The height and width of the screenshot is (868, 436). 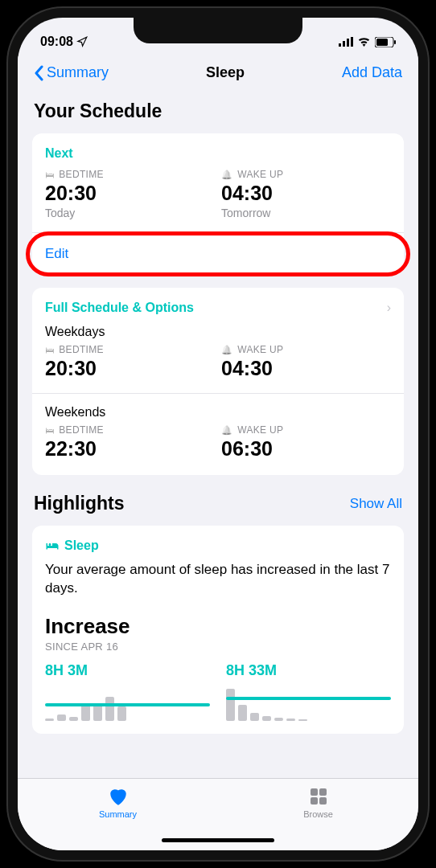 What do you see at coordinates (218, 254) in the screenshot?
I see `edit-button: Edit` at bounding box center [218, 254].